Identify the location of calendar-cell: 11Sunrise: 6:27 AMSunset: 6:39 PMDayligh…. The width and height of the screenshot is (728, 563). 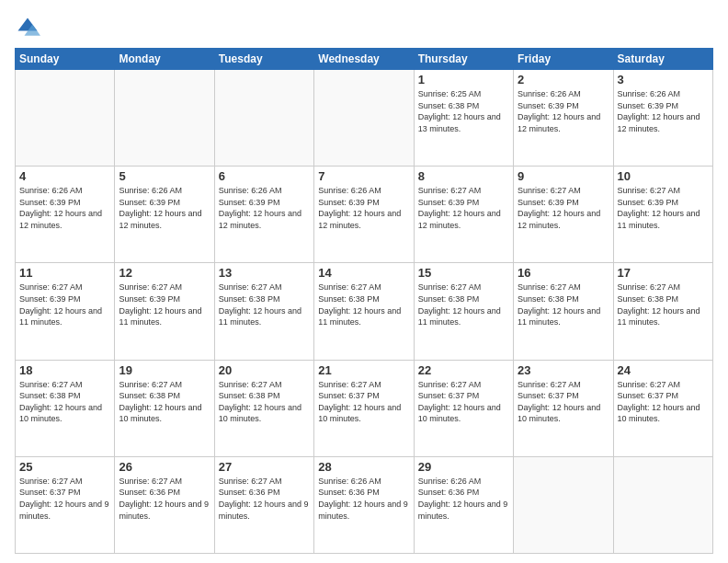
(65, 311).